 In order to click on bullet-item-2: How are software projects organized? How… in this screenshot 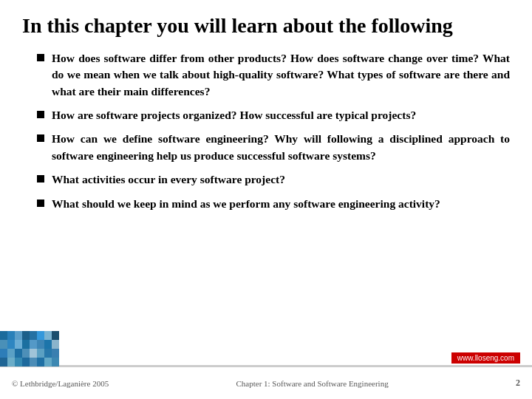, I will do `click(273, 115)`.